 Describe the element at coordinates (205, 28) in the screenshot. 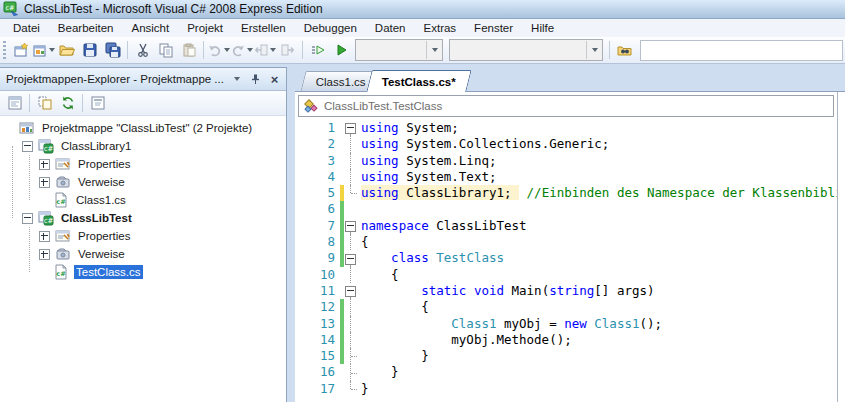

I see `menu-projekt: Projekt` at that location.